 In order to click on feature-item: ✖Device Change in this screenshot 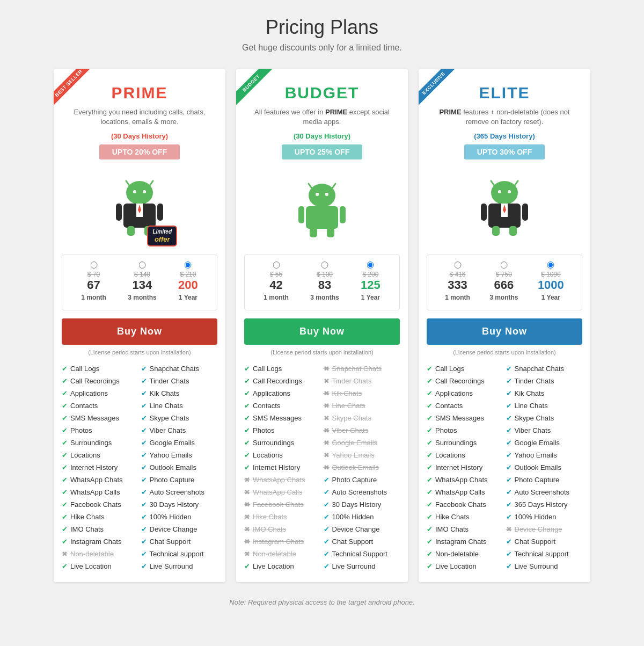, I will do `click(544, 529)`.